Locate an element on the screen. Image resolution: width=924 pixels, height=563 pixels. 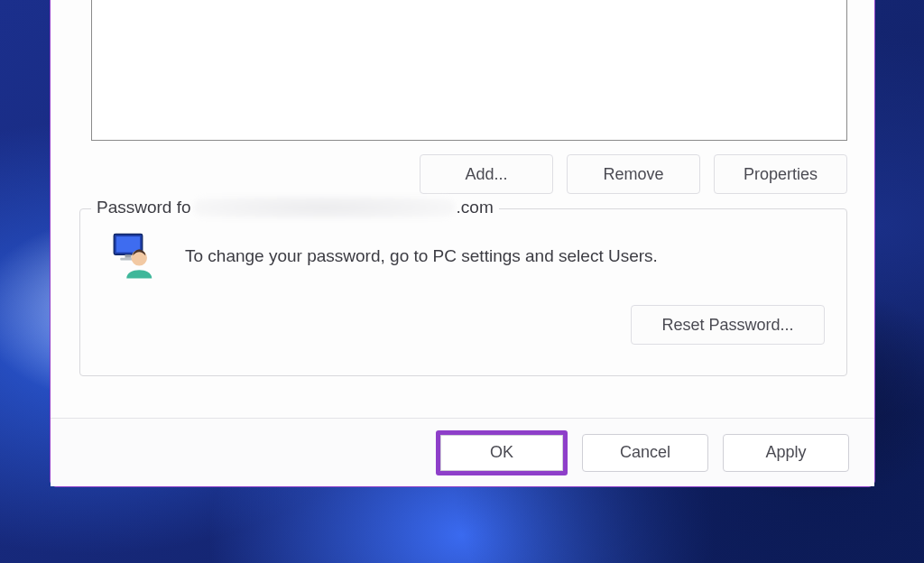
password-instruction-text: To change your password, go to PC settin… is located at coordinates (421, 256).